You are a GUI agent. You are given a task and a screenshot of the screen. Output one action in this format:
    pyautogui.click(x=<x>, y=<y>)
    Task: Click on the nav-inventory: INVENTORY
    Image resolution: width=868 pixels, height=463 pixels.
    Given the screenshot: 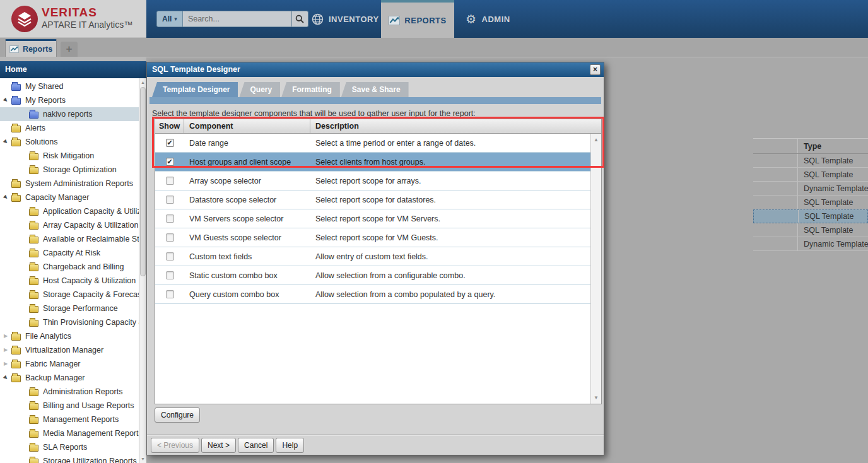 What is the action you would take?
    pyautogui.click(x=346, y=19)
    